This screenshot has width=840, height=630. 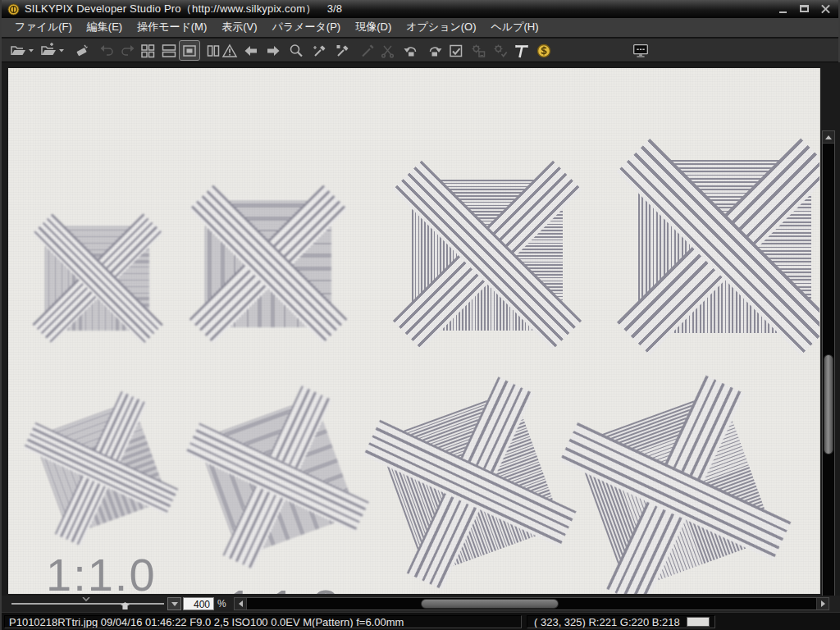 What do you see at coordinates (456, 51) in the screenshot?
I see `mark-check-button` at bounding box center [456, 51].